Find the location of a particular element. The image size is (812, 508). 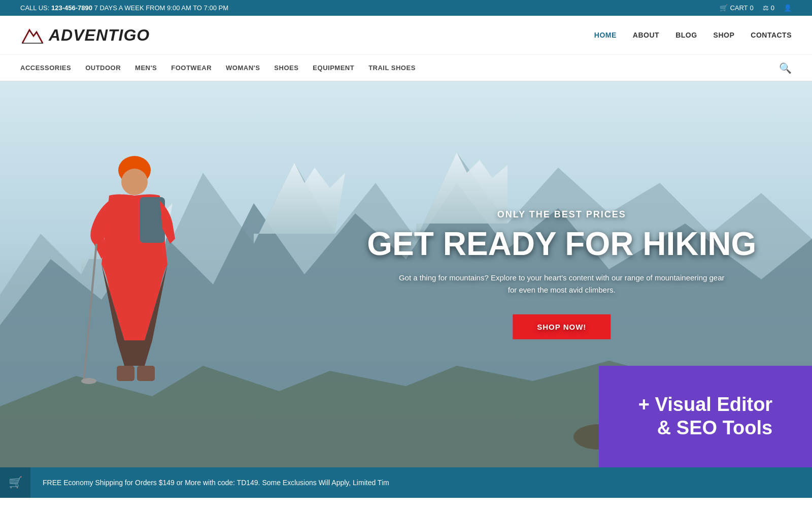

cat-equipment: EQUIPMENT is located at coordinates (333, 68).